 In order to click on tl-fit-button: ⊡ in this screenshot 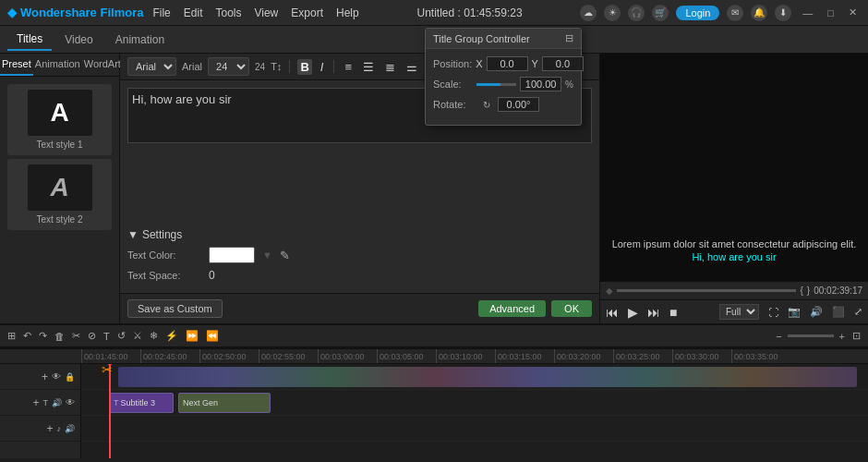, I will do `click(857, 336)`.